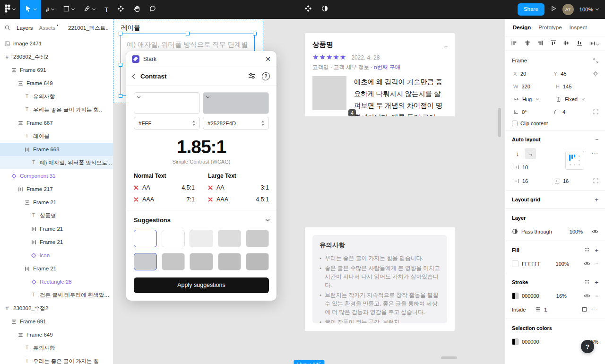  I want to click on back-chevron-icon, so click(135, 77).